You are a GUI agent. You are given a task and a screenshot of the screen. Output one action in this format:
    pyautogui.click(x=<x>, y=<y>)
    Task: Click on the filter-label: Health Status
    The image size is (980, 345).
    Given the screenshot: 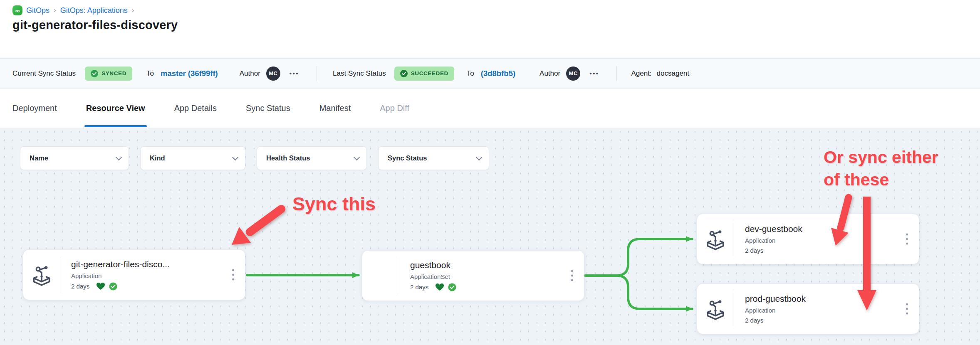 What is the action you would take?
    pyautogui.click(x=288, y=158)
    